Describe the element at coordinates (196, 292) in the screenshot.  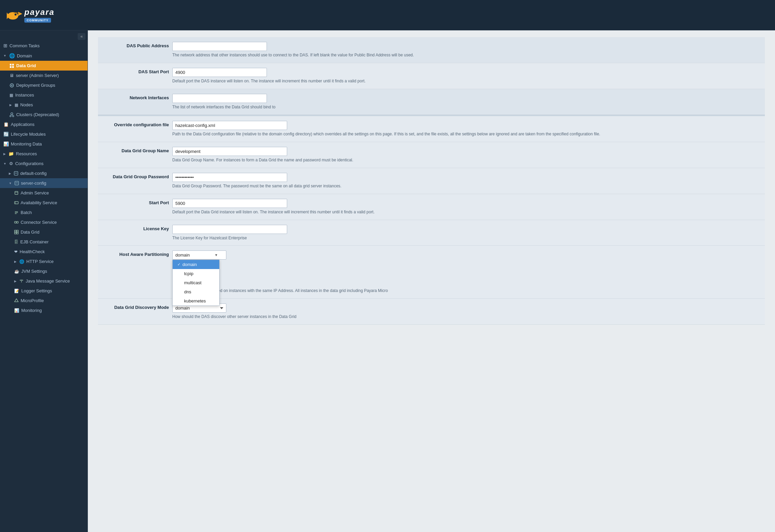
I see `dropdown-option-dns: dns` at that location.